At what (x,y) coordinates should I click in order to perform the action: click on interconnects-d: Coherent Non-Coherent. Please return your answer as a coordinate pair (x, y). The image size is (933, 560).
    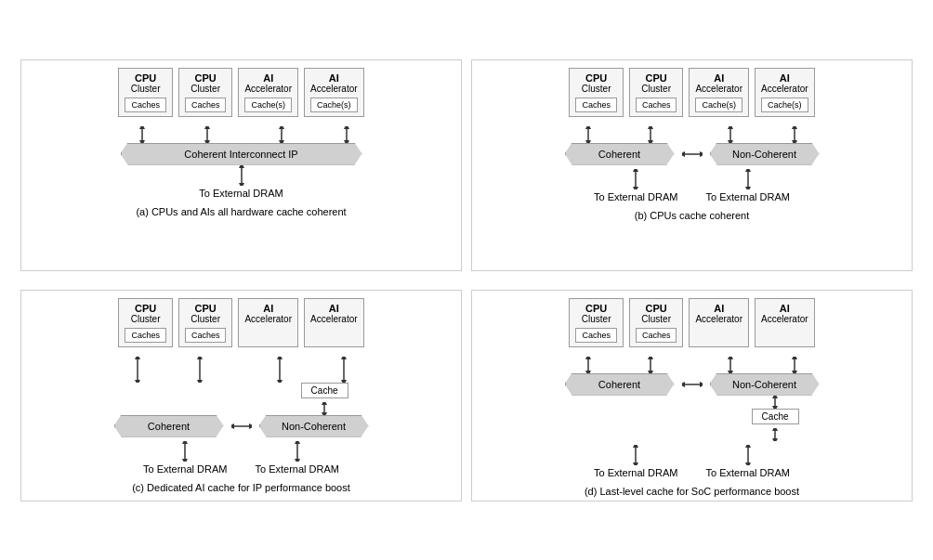
    Looking at the image, I should click on (692, 384).